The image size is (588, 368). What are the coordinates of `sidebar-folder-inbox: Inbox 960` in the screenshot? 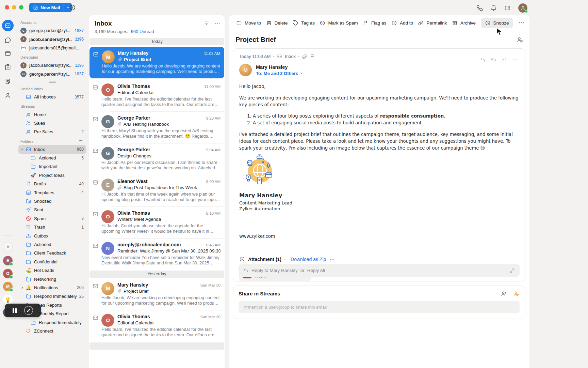 It's located at (52, 149).